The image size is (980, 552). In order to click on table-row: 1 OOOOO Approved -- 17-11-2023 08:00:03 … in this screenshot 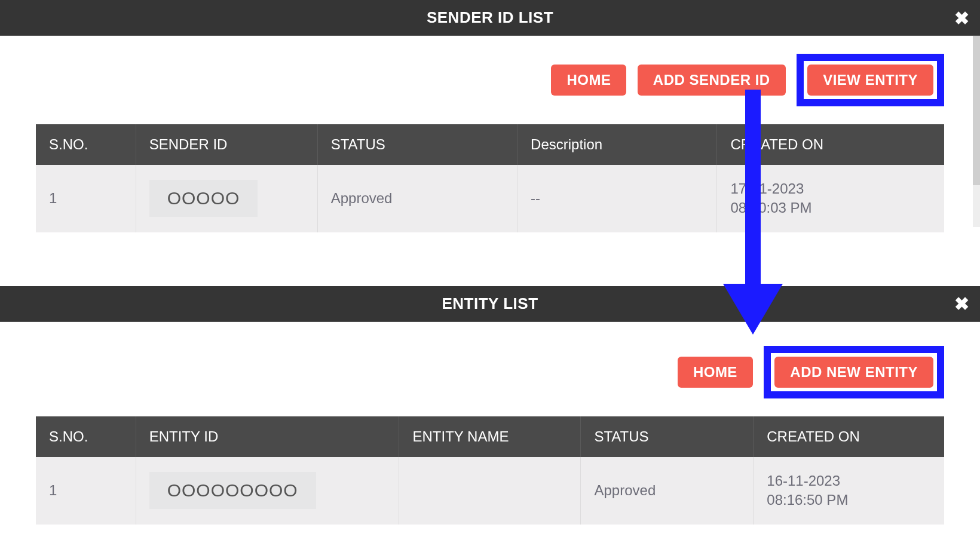, I will do `click(490, 198)`.